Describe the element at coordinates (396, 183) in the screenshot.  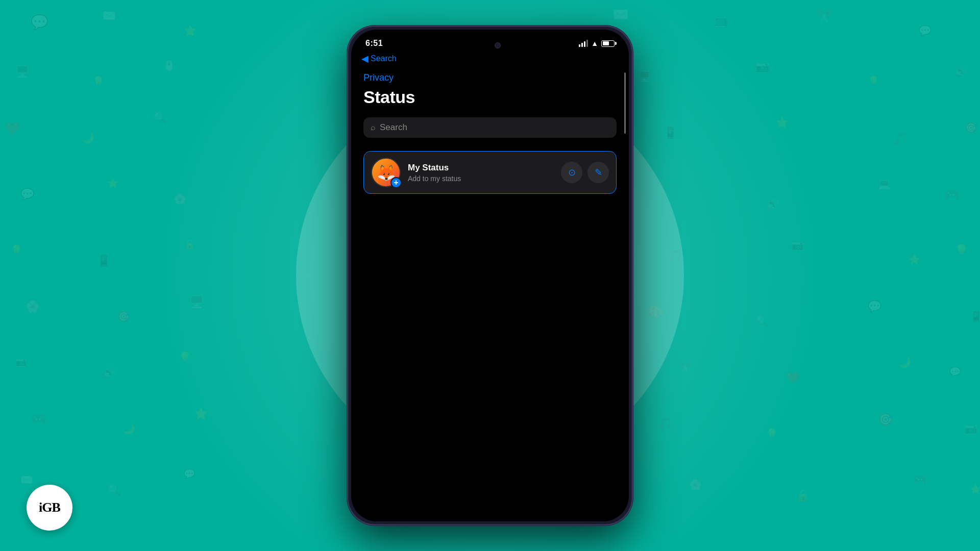
I see `add-status-badge: +` at that location.